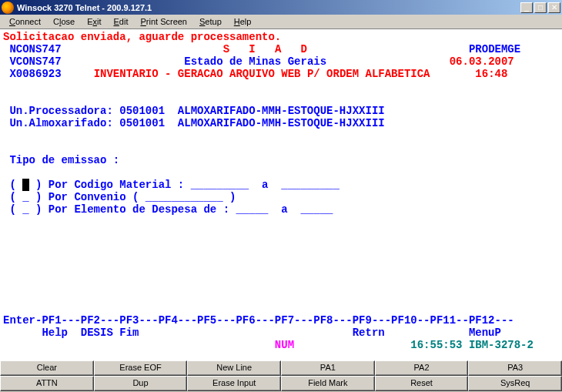 This screenshot has height=392, width=562. What do you see at coordinates (234, 368) in the screenshot?
I see `new-line-button: New Line` at bounding box center [234, 368].